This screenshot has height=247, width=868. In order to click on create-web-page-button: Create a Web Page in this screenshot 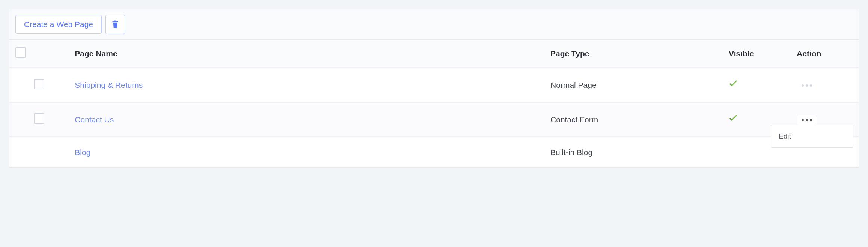, I will do `click(59, 24)`.